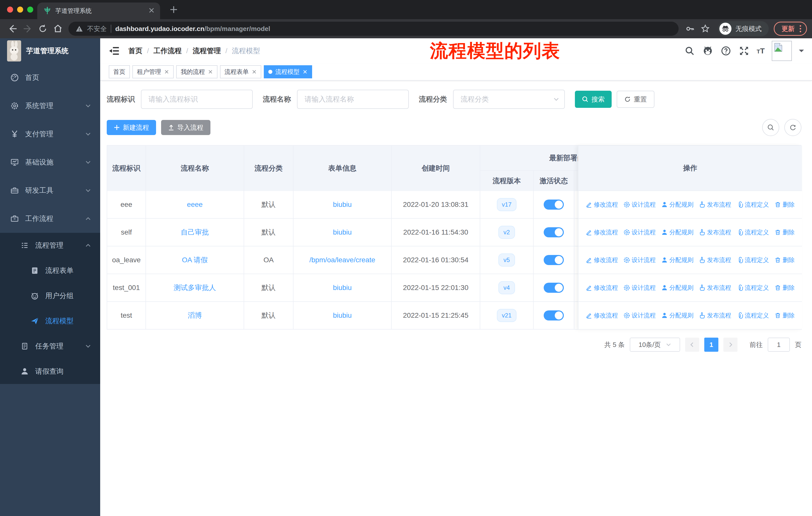 The height and width of the screenshot is (516, 812). I want to click on address-bar: 不安全 dashboard.yudao.iocoder.cn/bpm/manag…, so click(374, 29).